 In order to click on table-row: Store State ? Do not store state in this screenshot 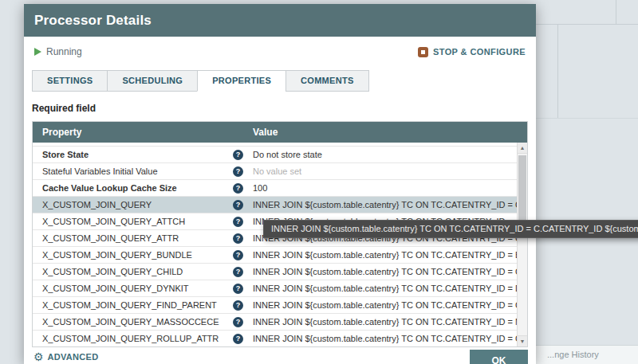, I will do `click(280, 155)`.